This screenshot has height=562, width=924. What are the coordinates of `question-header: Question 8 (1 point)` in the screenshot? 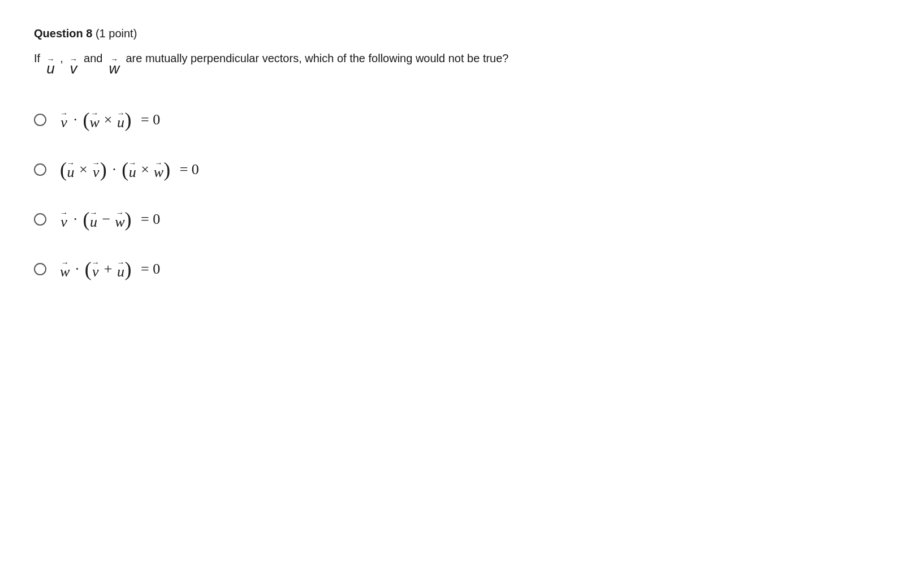 It's located at (462, 34).